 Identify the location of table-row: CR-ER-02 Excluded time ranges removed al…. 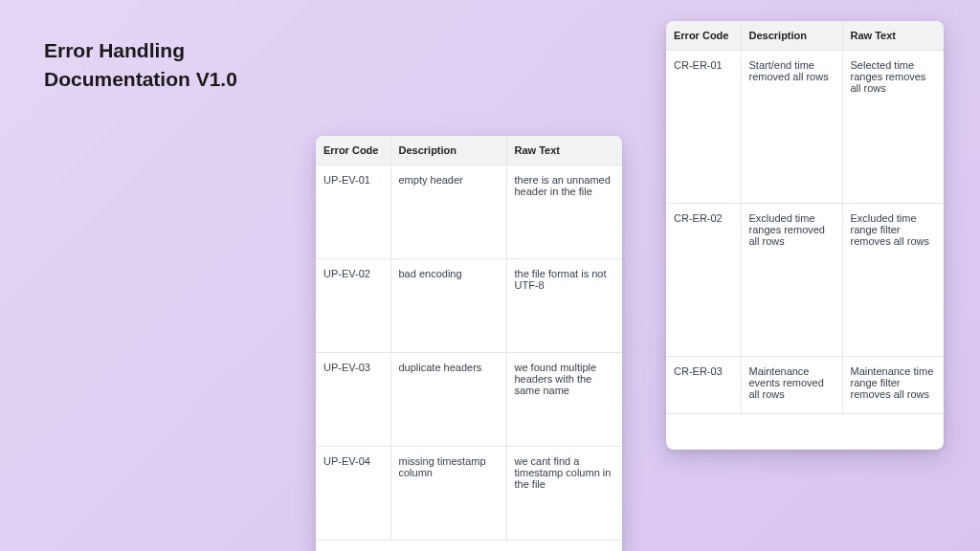
(805, 280).